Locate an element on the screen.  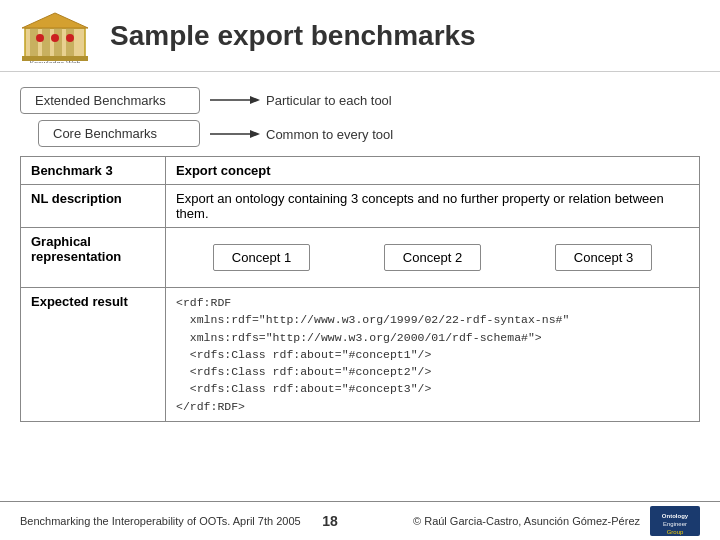
arrow-core is located at coordinates (235, 134).